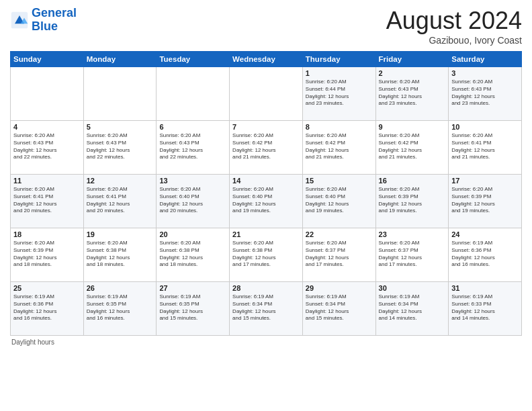 This screenshot has width=532, height=411. Describe the element at coordinates (339, 309) in the screenshot. I see `day-cell-29: 29Sunrise: 6:19 AM Sunset: 6:34 PM Dayli…` at that location.